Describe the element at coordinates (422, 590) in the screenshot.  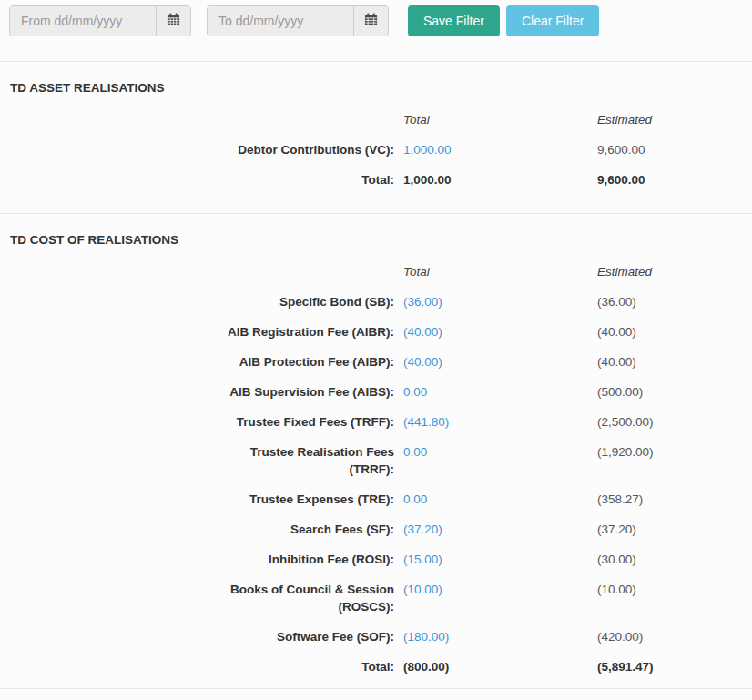
I see `fee-row-total-link: (10.00)` at that location.